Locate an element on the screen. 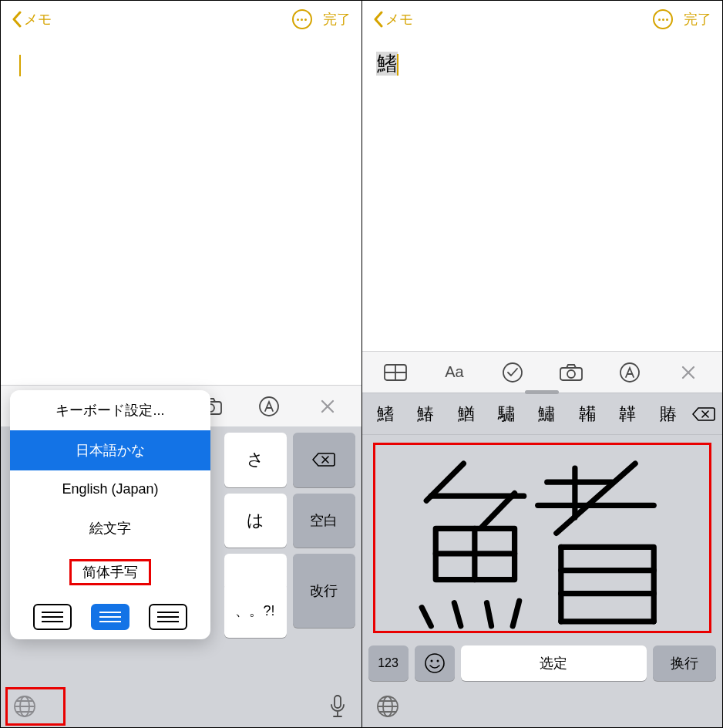  keyboard-switcher-popup: キーボード設定... 日本語かな English (Japan) 絵文字 简体手… is located at coordinates (110, 515).